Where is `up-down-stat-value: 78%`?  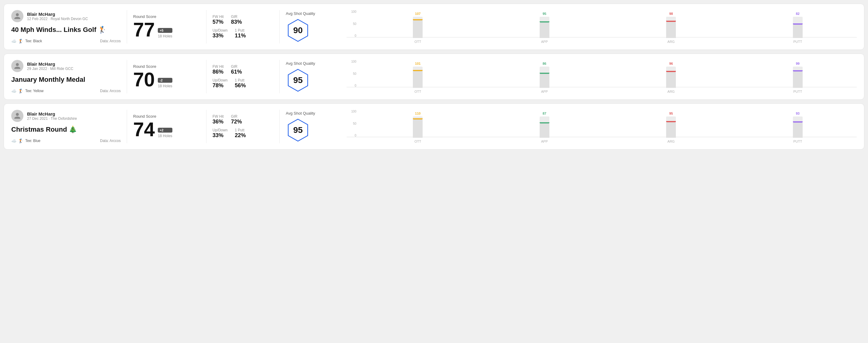
up-down-stat-value: 78% is located at coordinates (220, 86).